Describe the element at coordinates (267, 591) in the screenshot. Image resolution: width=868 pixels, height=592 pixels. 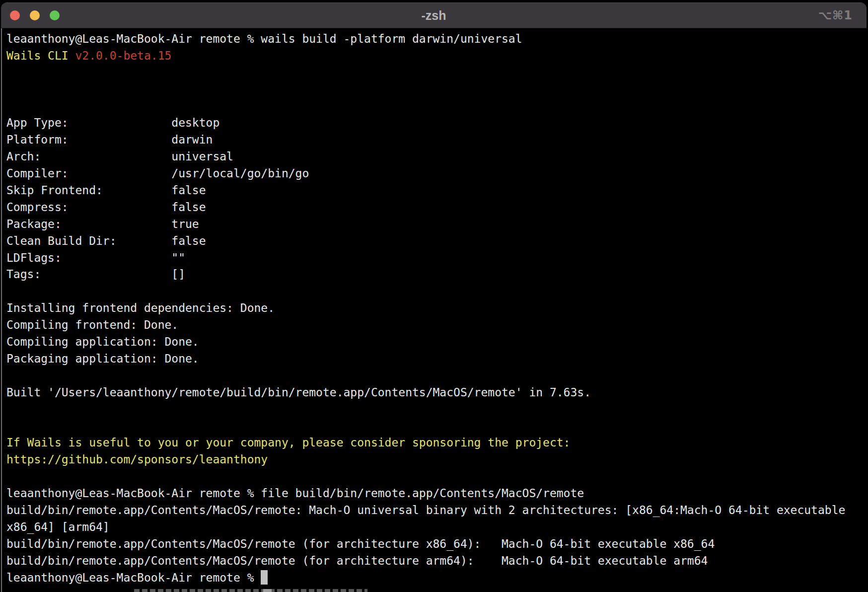
I see `clipped-text-highlight` at that location.